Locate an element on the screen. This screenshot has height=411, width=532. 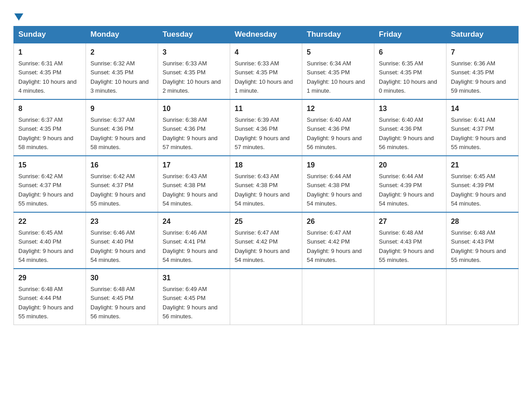
calendar-cell: 19 Sunrise: 6:44 AMSunset: 4:38 PMDaylig… is located at coordinates (339, 184).